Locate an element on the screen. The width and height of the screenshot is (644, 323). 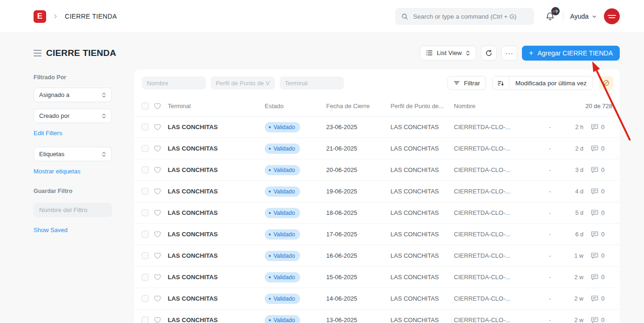
add-cierre-tienda-button: + Agregar CIERRE TIENDA is located at coordinates (571, 53).